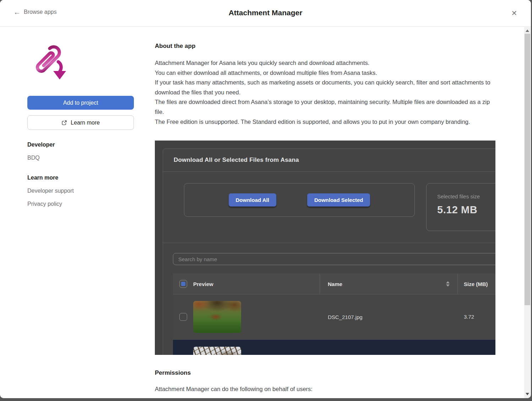 Image resolution: width=532 pixels, height=401 pixels. I want to click on column-header-name: Name, so click(335, 284).